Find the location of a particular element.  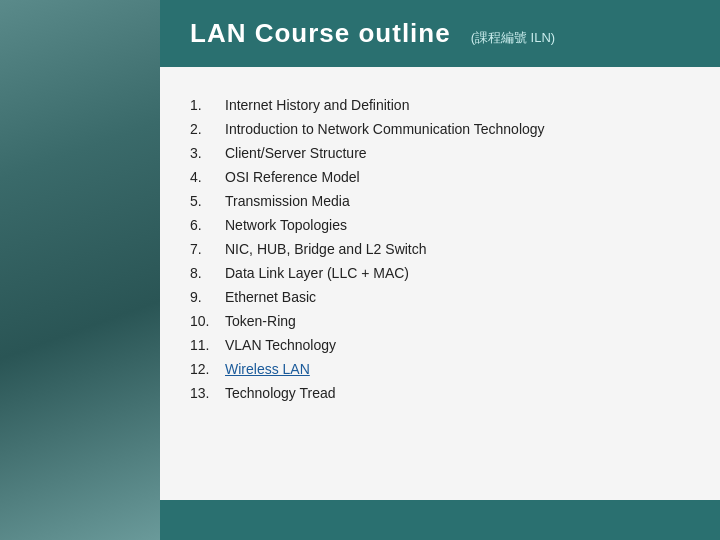

outline-text: VLAN Technology is located at coordinates (280, 345).